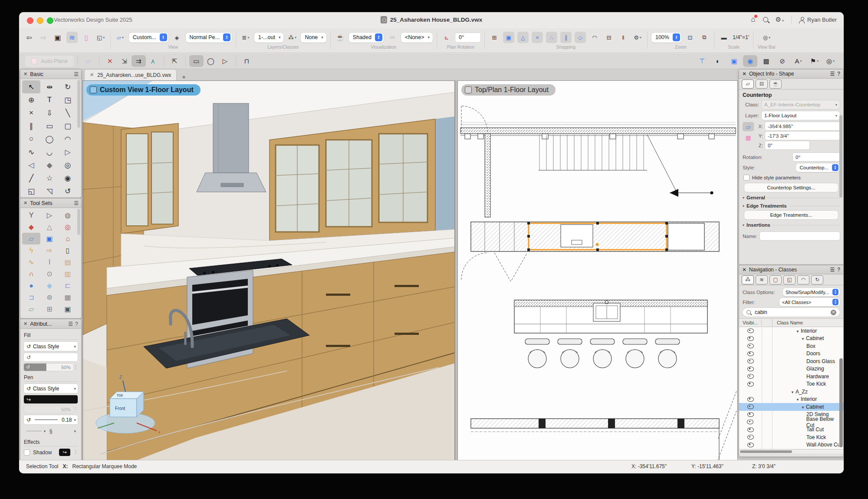 The image size is (868, 499). Describe the element at coordinates (494, 37) in the screenshot. I see `grid-snap-toggle: ⊞` at that location.